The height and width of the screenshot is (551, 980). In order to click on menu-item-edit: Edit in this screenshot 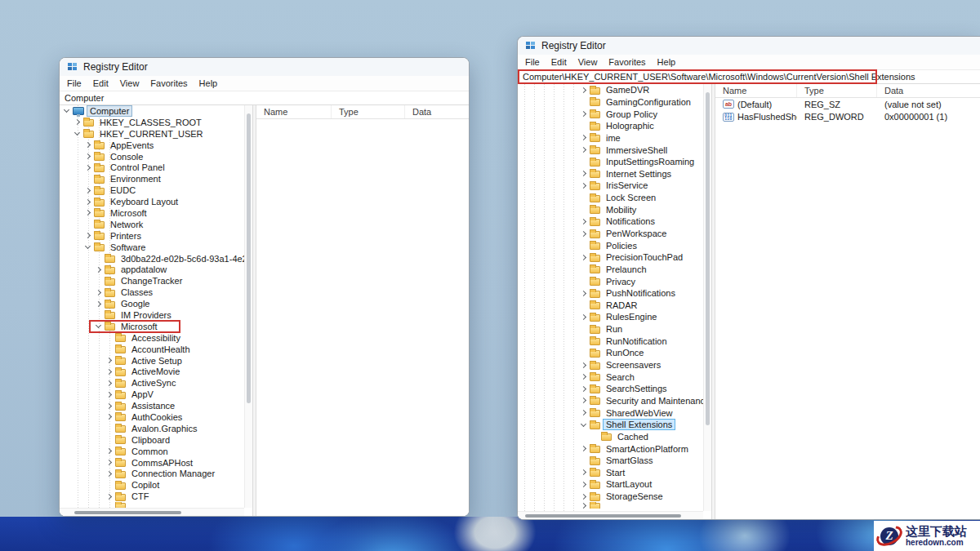, I will do `click(101, 83)`.